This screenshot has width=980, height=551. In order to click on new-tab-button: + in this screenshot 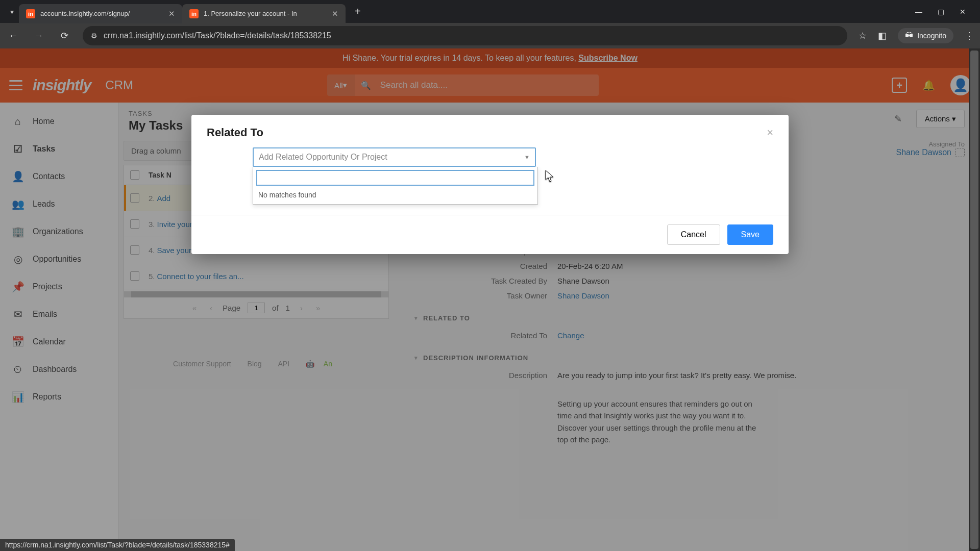, I will do `click(358, 11)`.